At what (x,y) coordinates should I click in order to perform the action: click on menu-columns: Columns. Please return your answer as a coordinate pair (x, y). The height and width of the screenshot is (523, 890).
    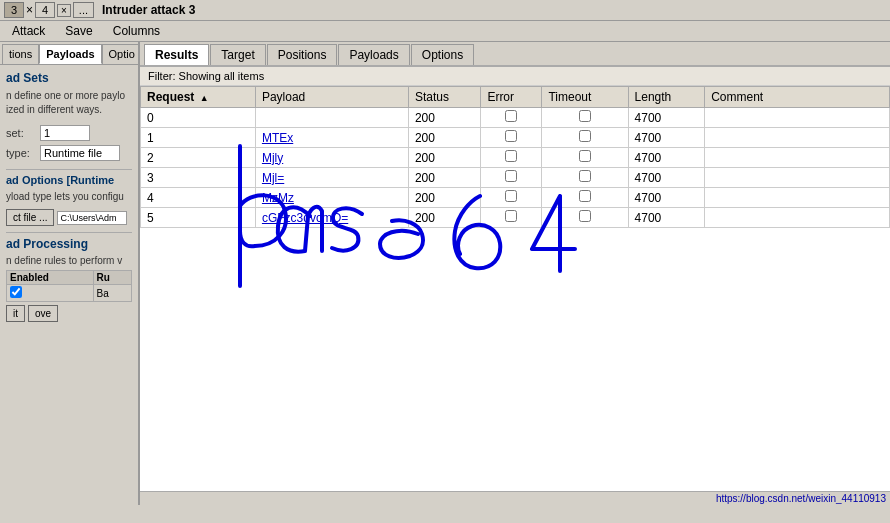
    Looking at the image, I should click on (136, 31).